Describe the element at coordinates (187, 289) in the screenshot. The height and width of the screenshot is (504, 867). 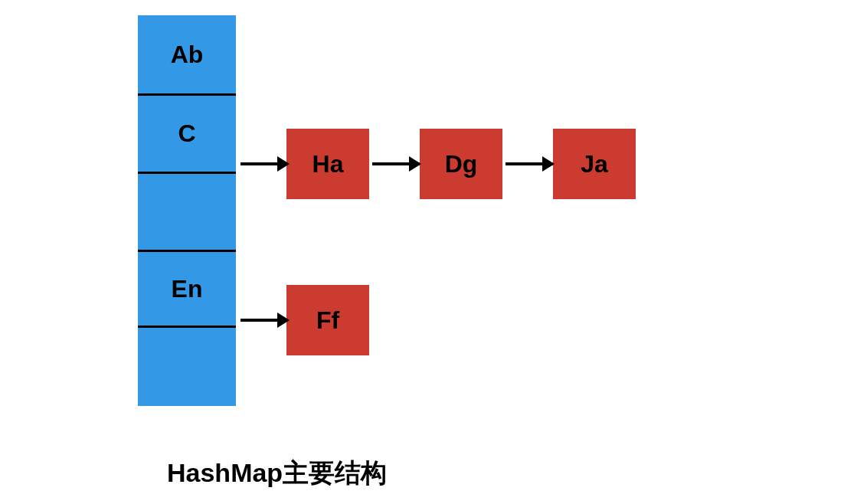
I see `bucket-cell-3: En` at that location.